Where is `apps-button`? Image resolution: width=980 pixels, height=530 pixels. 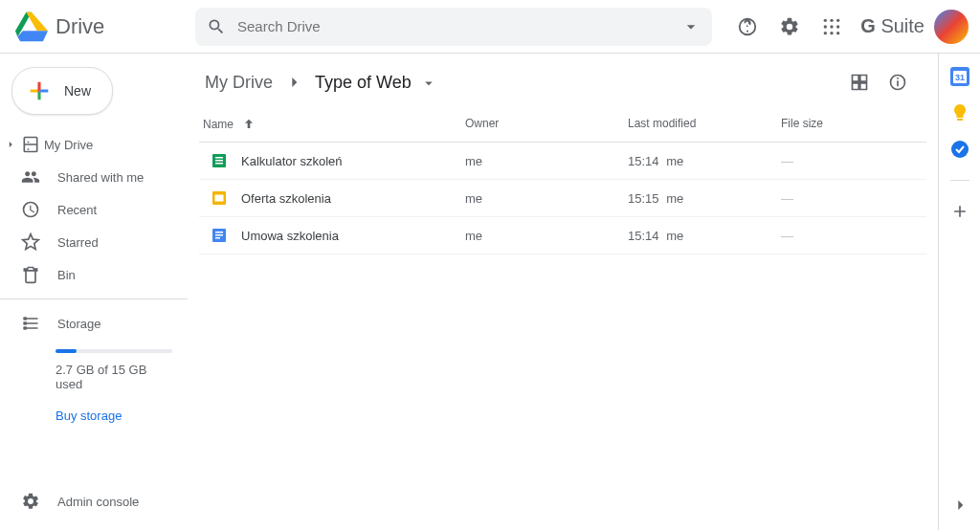 apps-button is located at coordinates (832, 27).